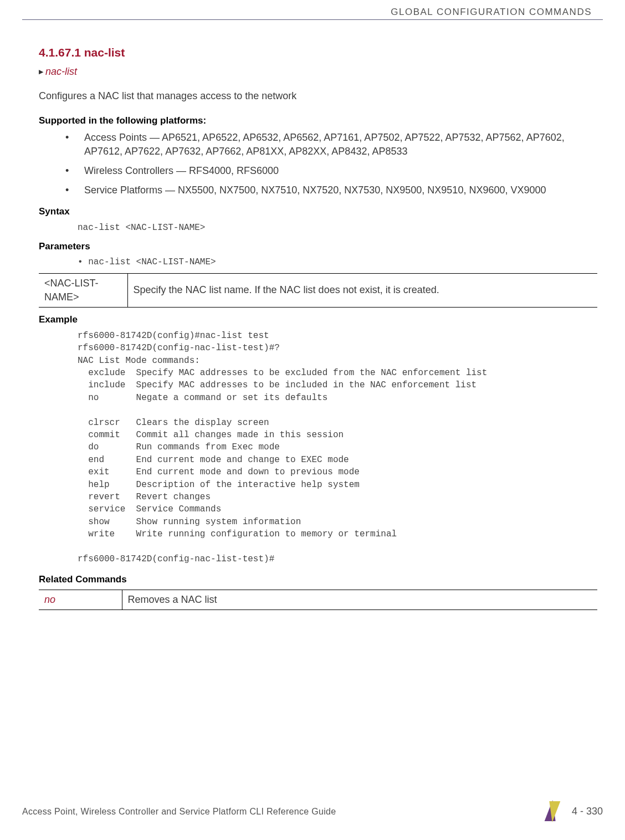 Image resolution: width=625 pixels, height=840 pixels. Describe the element at coordinates (337, 228) in the screenshot. I see `syntax-code: nac-list <NAC-LIST-NAME>` at that location.